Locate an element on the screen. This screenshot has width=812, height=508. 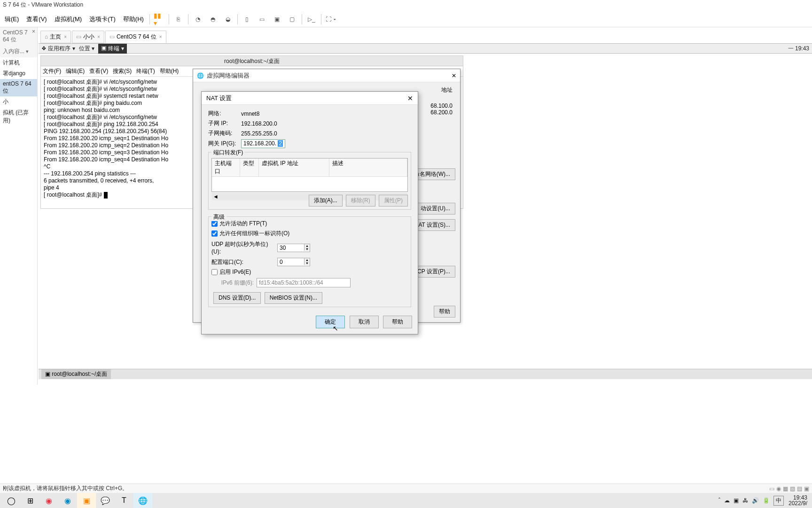
console-icon: ▷_ is located at coordinates (312, 19).